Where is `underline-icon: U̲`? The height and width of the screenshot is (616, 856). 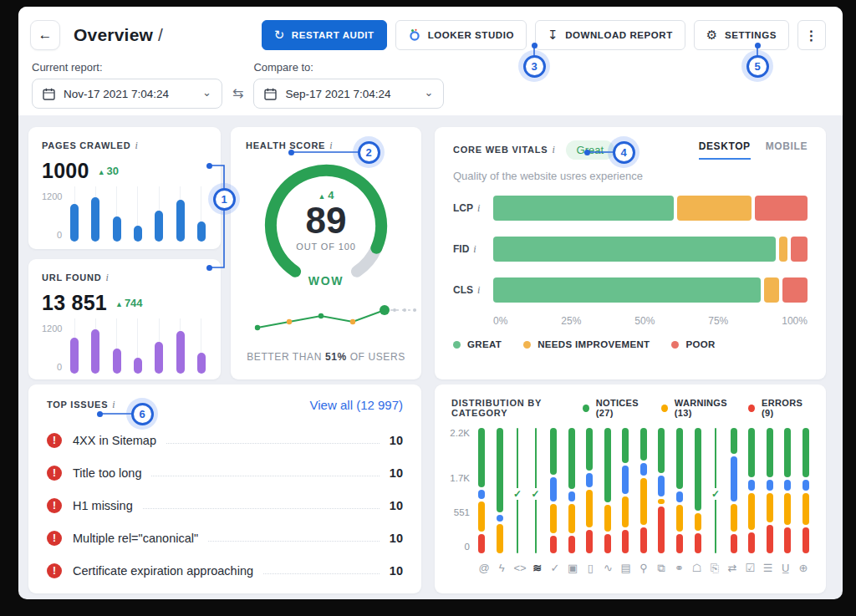 underline-icon: U̲ is located at coordinates (786, 568).